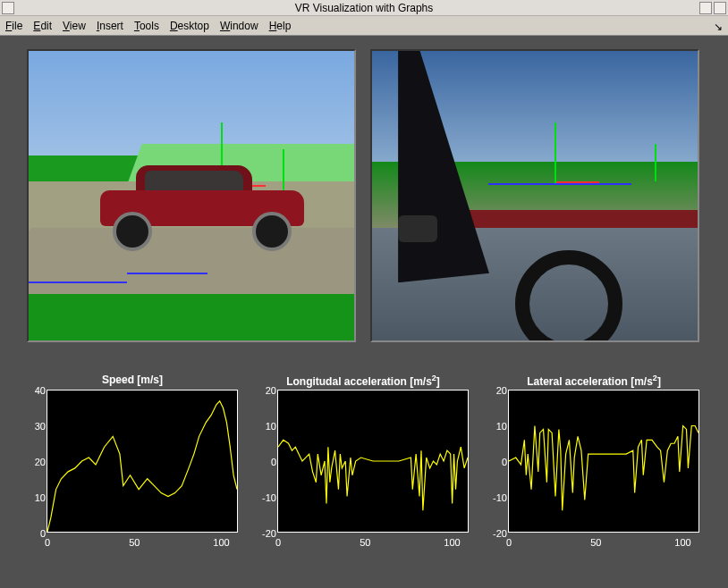 Image resolution: width=728 pixels, height=588 pixels. I want to click on menubar: FileEditViewInsertToolsDesktopWindowHelp…, so click(364, 26).